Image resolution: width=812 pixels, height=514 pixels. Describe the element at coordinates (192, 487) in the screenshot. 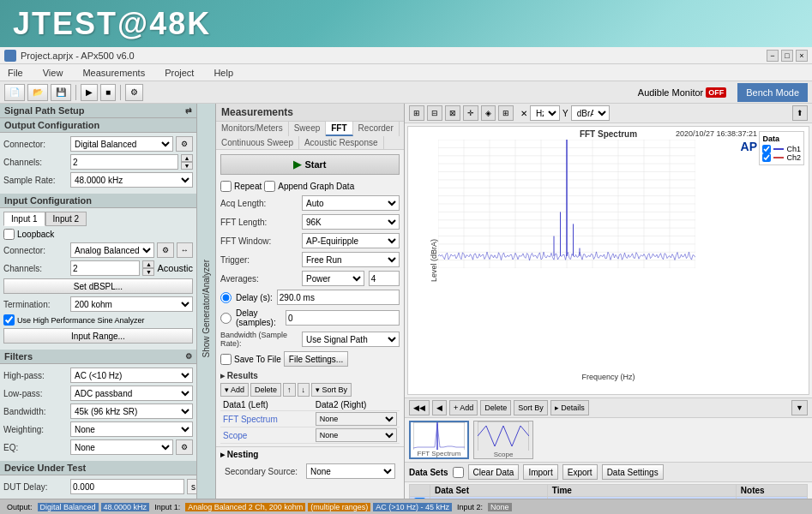

I see `dut-delay-unit: s` at that location.